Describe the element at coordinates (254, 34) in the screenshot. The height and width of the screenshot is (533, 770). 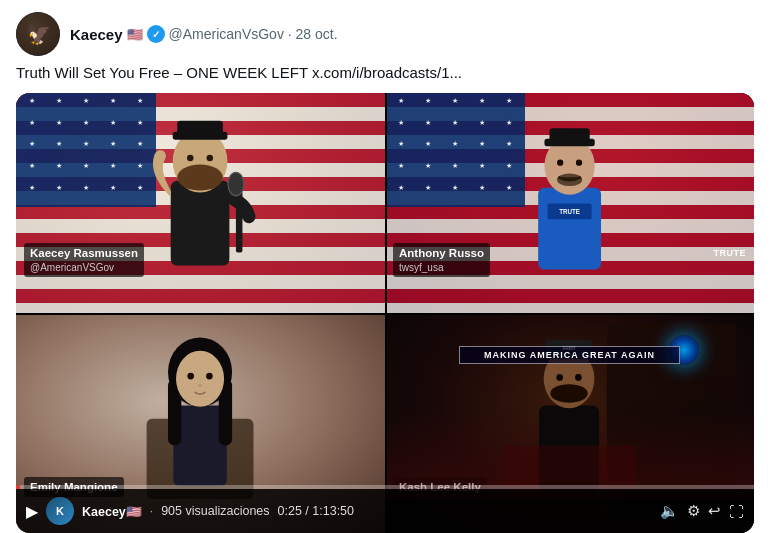
I see `handle-date: @AmericanVsGov · 28 oct.` at that location.